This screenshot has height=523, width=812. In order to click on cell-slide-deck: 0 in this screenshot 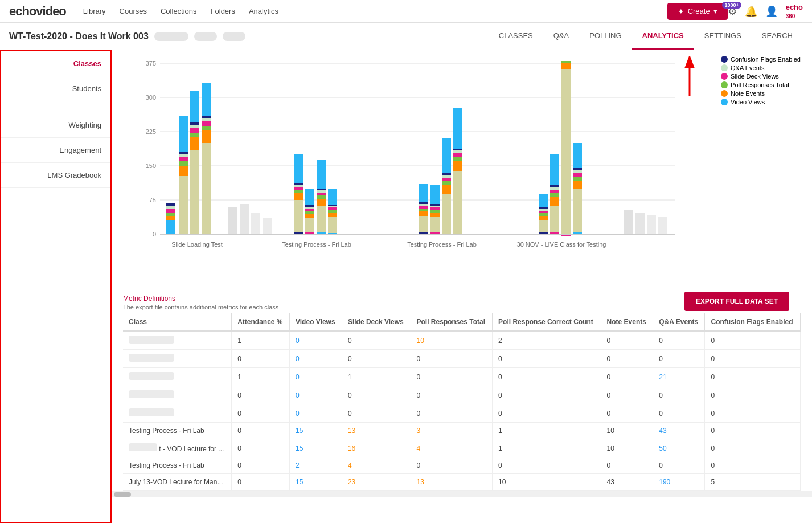, I will do `click(376, 359)`.